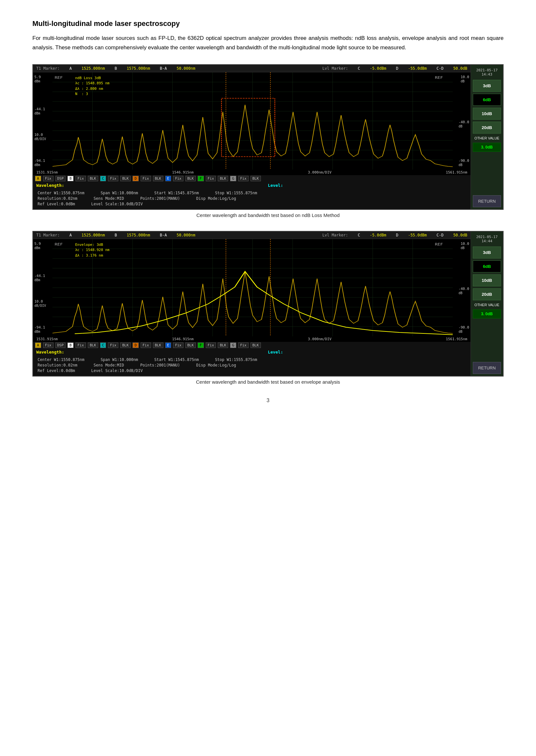  I want to click on param-res-2: Resolution:0.02nm, so click(57, 365).